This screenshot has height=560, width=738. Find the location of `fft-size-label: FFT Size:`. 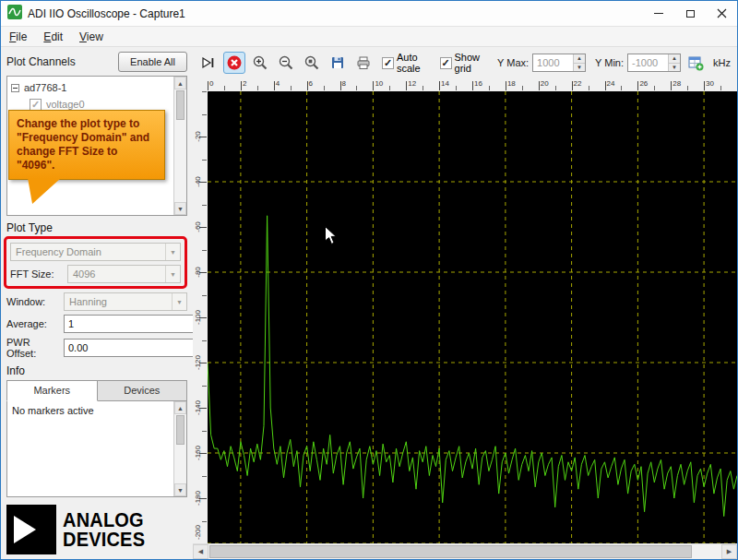

fft-size-label: FFT Size: is located at coordinates (37, 274).